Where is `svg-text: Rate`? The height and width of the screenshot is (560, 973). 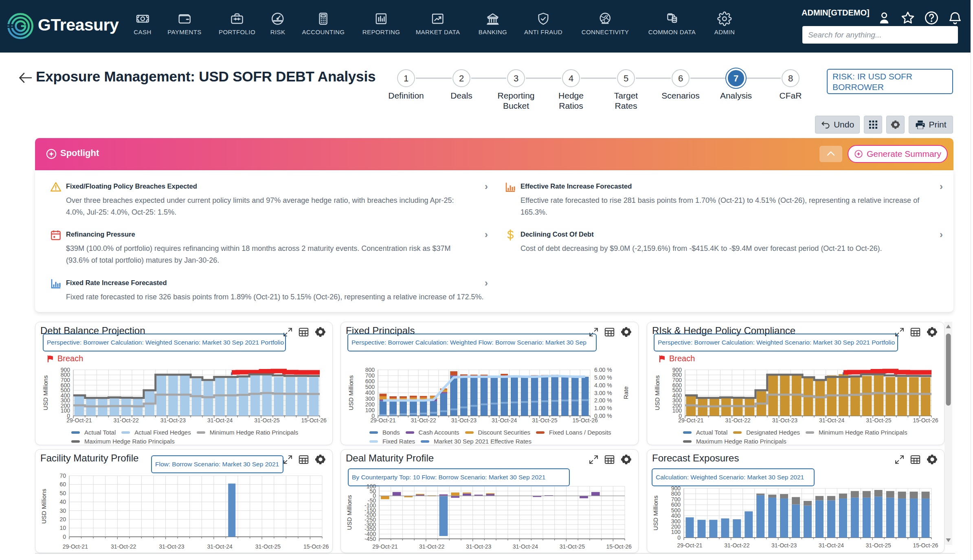 svg-text: Rate is located at coordinates (626, 393).